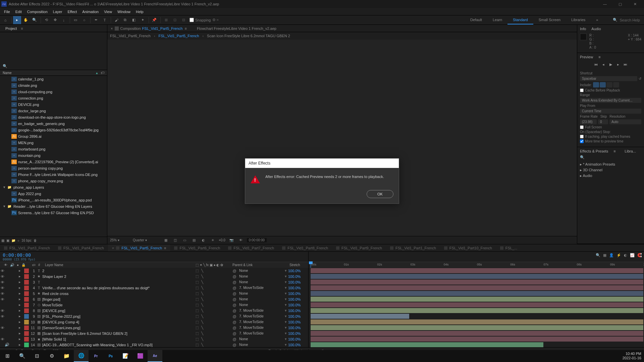 The height and width of the screenshot is (362, 644). I want to click on reset-icon: ↺, so click(640, 78).